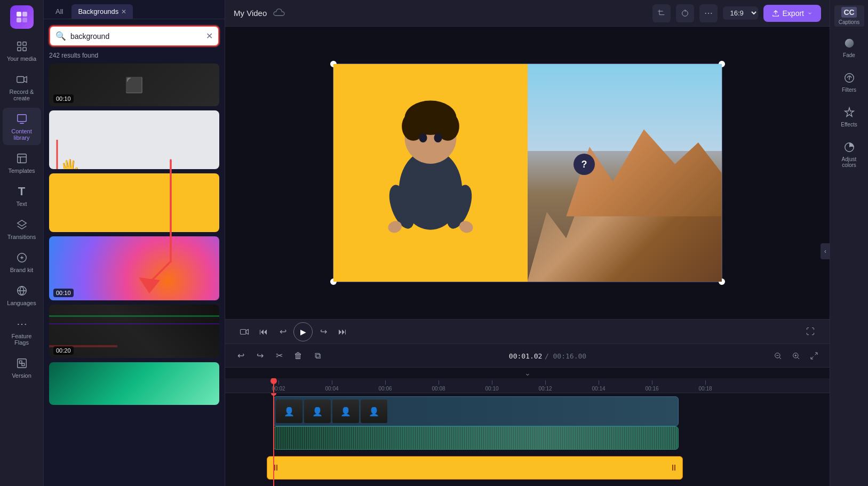 The image size is (868, 486). I want to click on sidebar-label: Contentlibrary, so click(21, 134).